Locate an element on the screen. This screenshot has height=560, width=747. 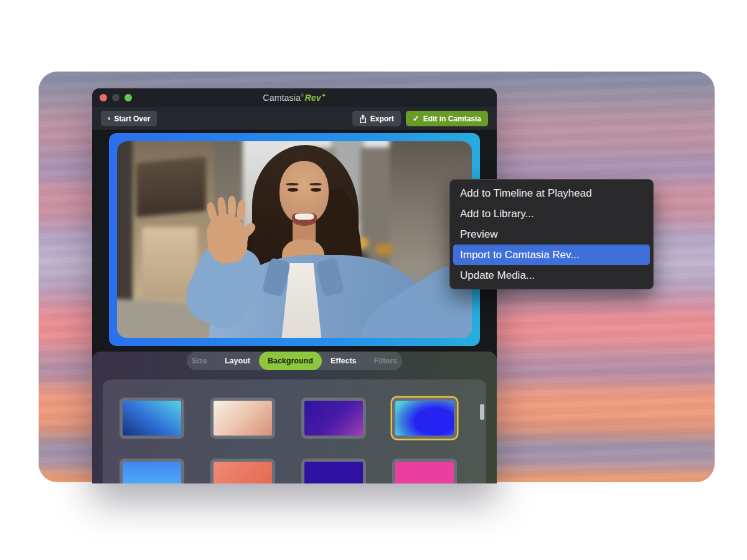
titlebar: Camtasia®Rev✦ is located at coordinates (294, 98).